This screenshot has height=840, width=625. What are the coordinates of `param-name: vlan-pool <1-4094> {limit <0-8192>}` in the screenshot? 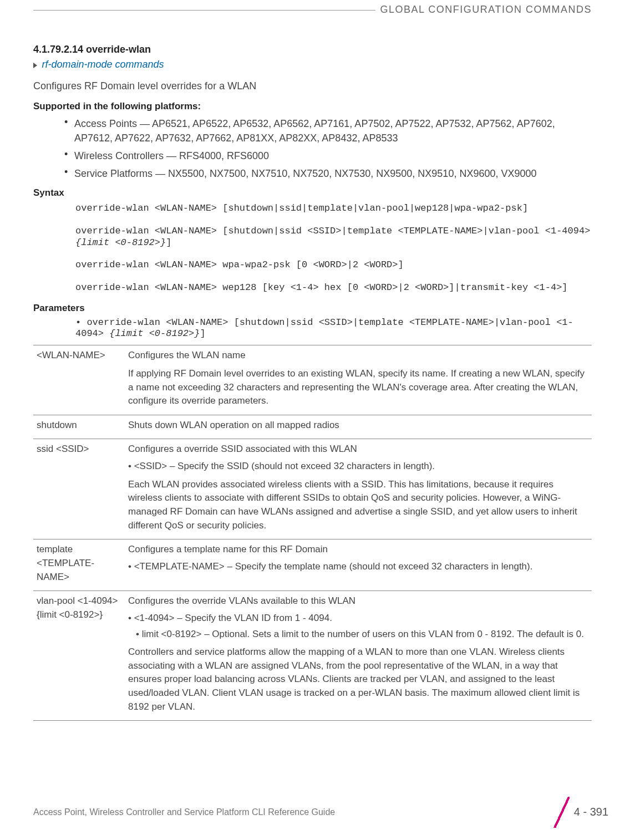 It's located at (79, 656).